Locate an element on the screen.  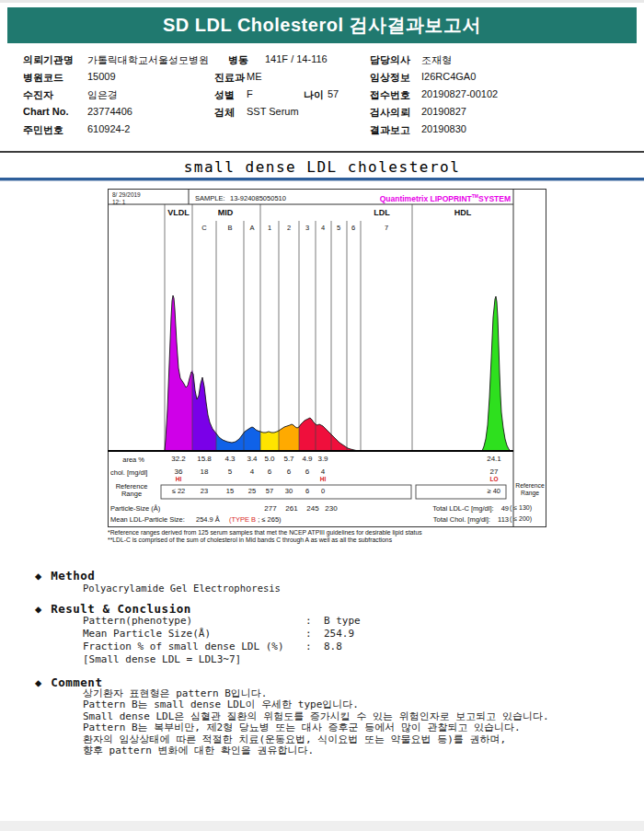
field-value: 23774406 is located at coordinates (110, 111).